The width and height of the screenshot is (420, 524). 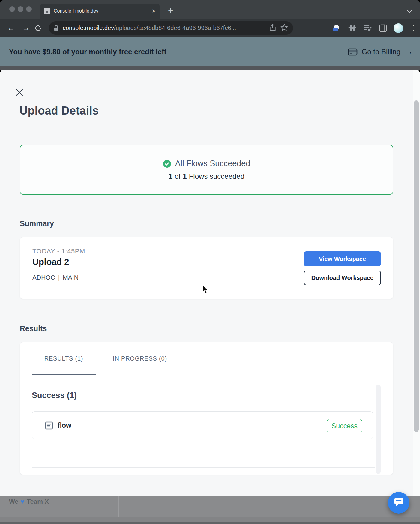 What do you see at coordinates (12, 9) in the screenshot?
I see `window-close-button` at bounding box center [12, 9].